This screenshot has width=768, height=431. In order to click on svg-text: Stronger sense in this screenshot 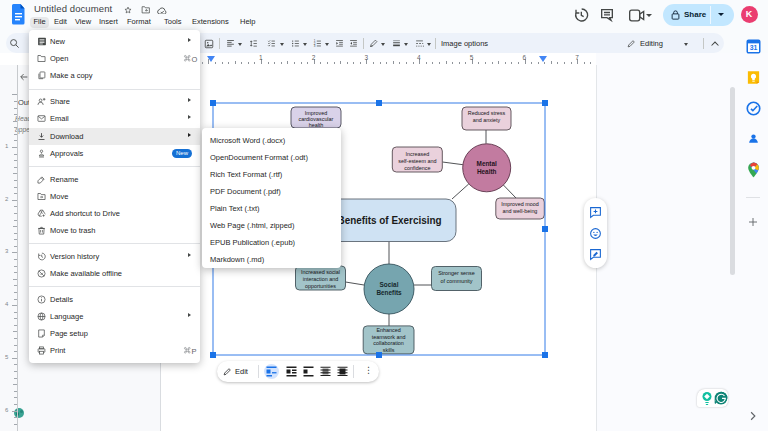, I will do `click(456, 273)`.